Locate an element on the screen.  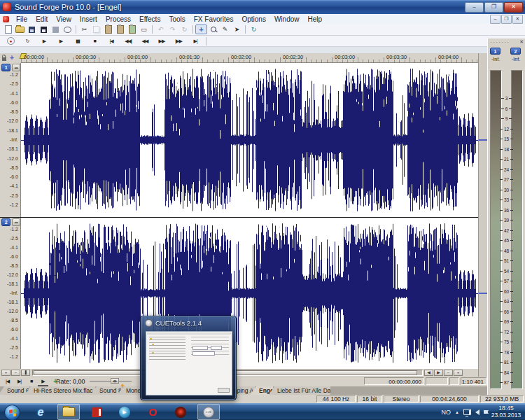
hidden-icons-chevron-icon: ▲ is located at coordinates (457, 412).